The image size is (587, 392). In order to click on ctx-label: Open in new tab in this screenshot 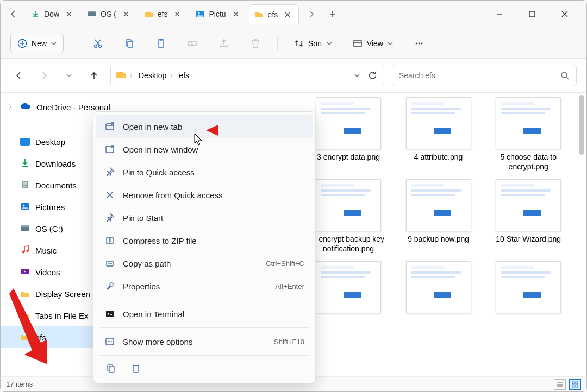, I will do `click(152, 127)`.